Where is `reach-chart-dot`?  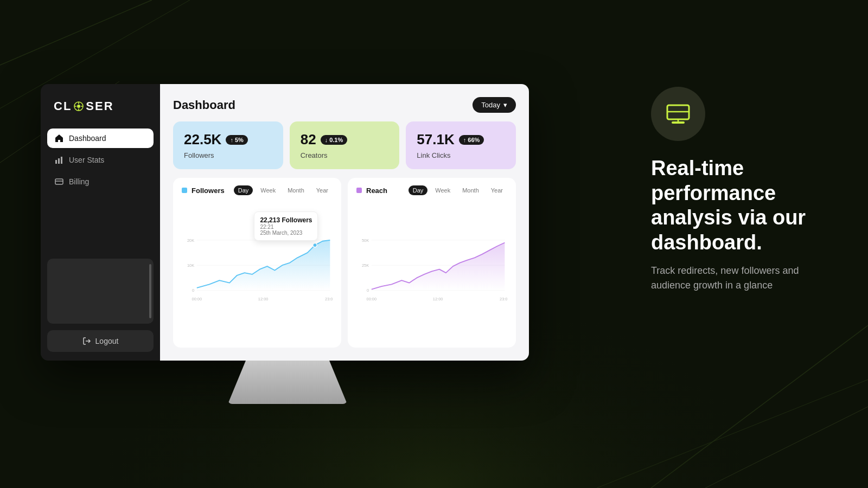
reach-chart-dot is located at coordinates (359, 190).